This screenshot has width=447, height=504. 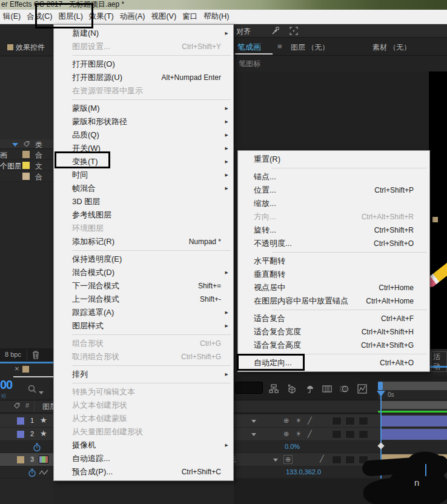 What do you see at coordinates (340, 434) in the screenshot?
I see `timeline-row-2: ⊕ ☀ ╱` at bounding box center [340, 434].